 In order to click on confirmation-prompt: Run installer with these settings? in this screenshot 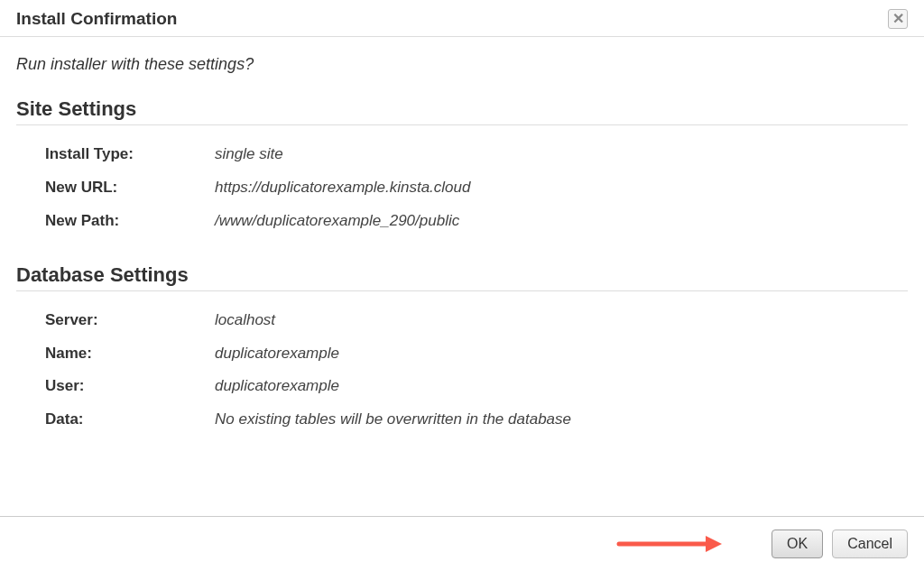, I will do `click(462, 65)`.